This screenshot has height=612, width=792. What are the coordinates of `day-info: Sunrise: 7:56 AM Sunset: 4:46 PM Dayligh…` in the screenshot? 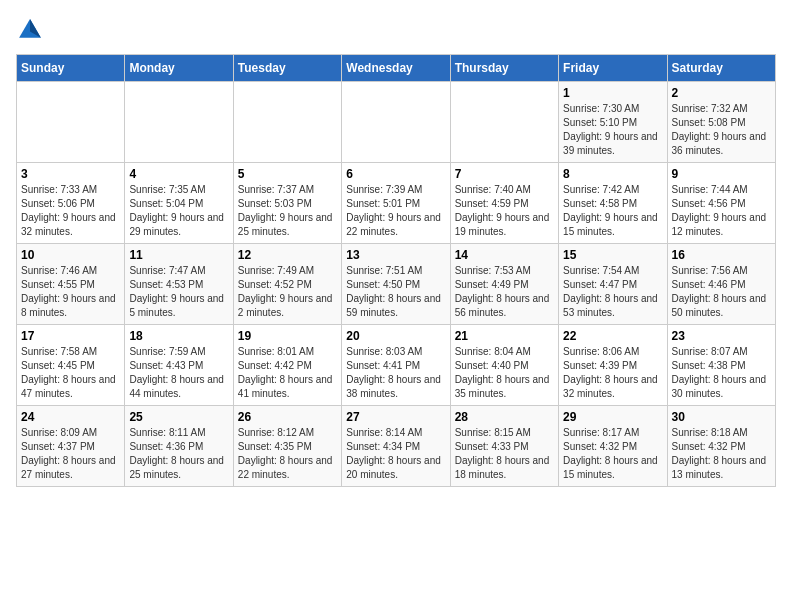 It's located at (722, 292).